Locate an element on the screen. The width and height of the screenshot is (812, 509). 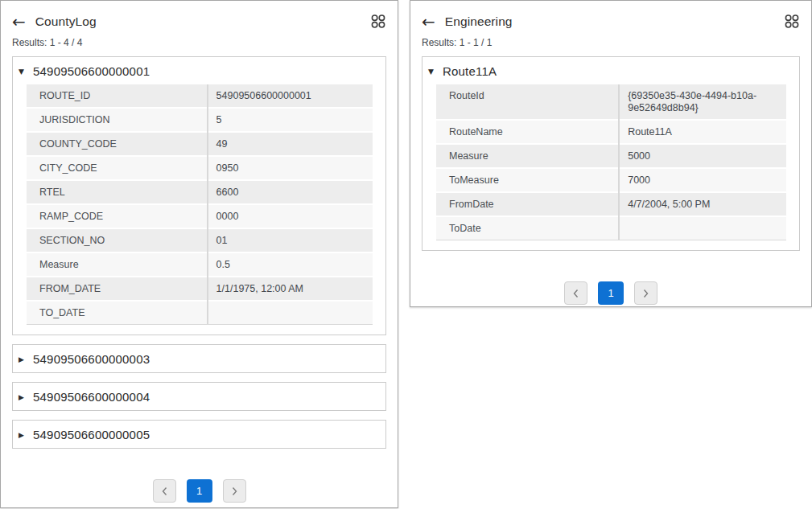
results-count: Results: 1 - 1 / 1 is located at coordinates (611, 43).